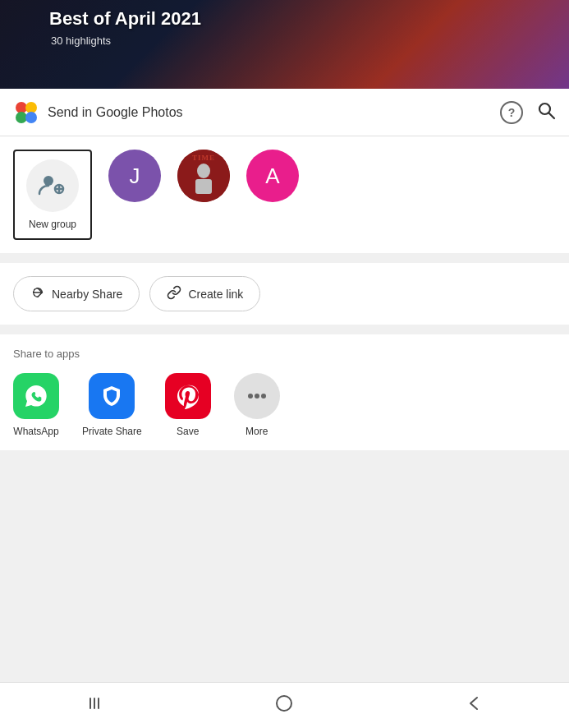 The width and height of the screenshot is (569, 728). I want to click on more-label: More, so click(256, 431).